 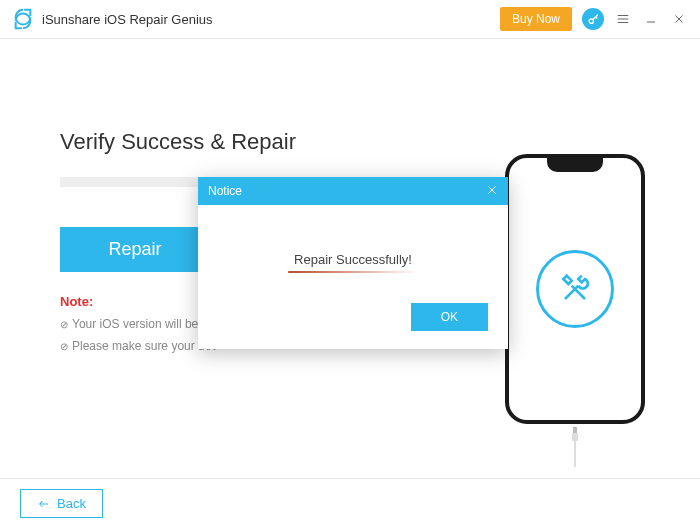 I want to click on page-heading: Verify Success & Repair, so click(x=350, y=142).